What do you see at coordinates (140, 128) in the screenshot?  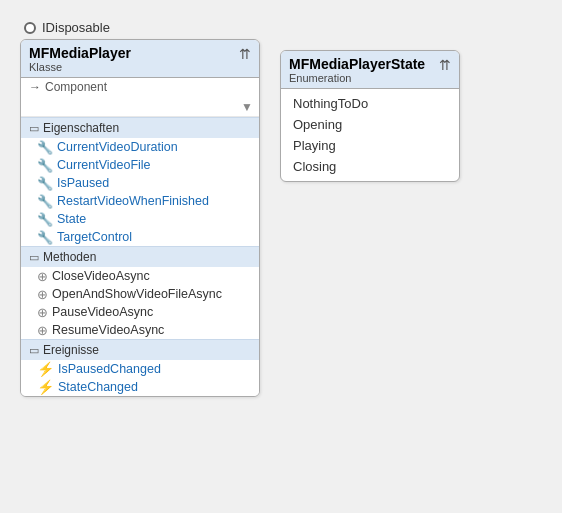 I see `section-eigenschaften: ▭ Eigenschaften` at bounding box center [140, 128].